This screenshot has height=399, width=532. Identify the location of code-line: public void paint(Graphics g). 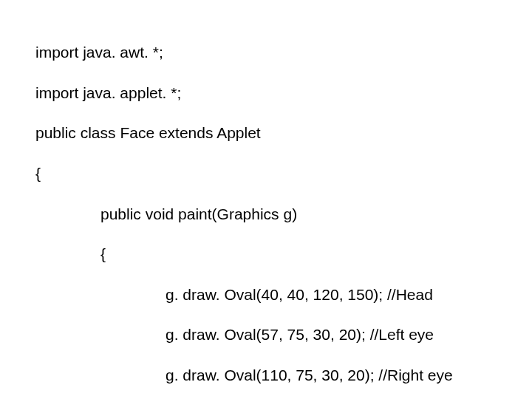
(284, 214).